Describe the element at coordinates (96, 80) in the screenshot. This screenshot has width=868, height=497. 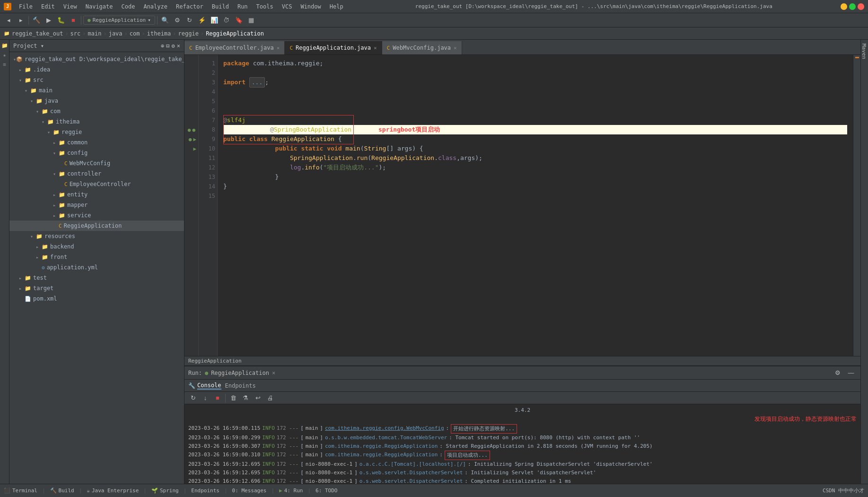
I see `tree-item-src: ▾ 📁 src` at that location.